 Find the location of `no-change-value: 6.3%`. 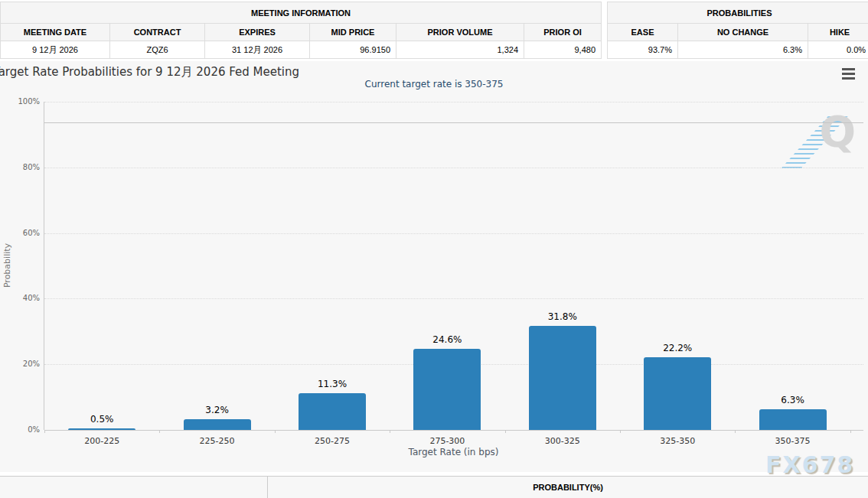

no-change-value: 6.3% is located at coordinates (743, 50).